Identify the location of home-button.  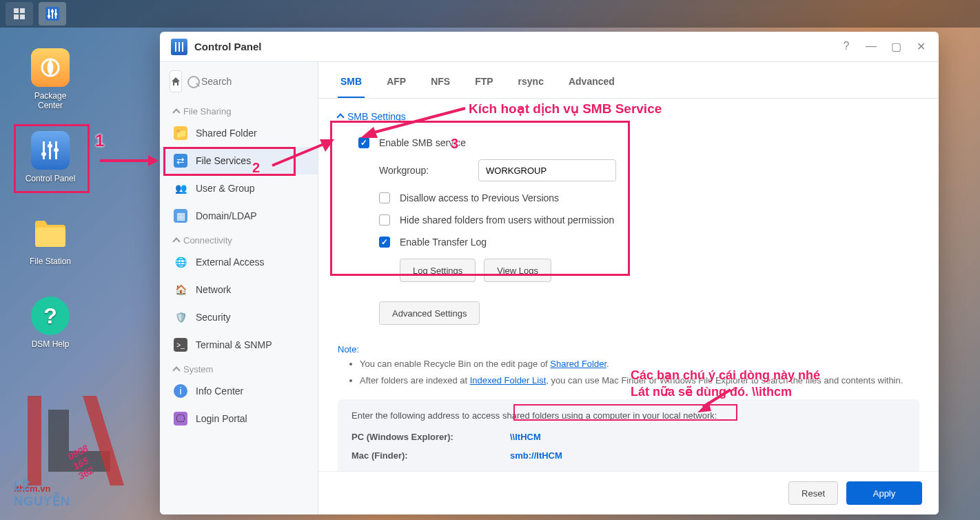
(176, 81).